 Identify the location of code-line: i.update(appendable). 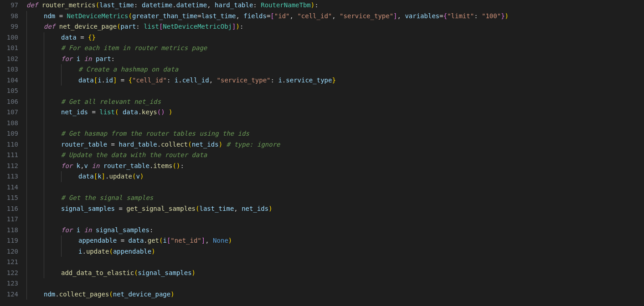
(335, 252).